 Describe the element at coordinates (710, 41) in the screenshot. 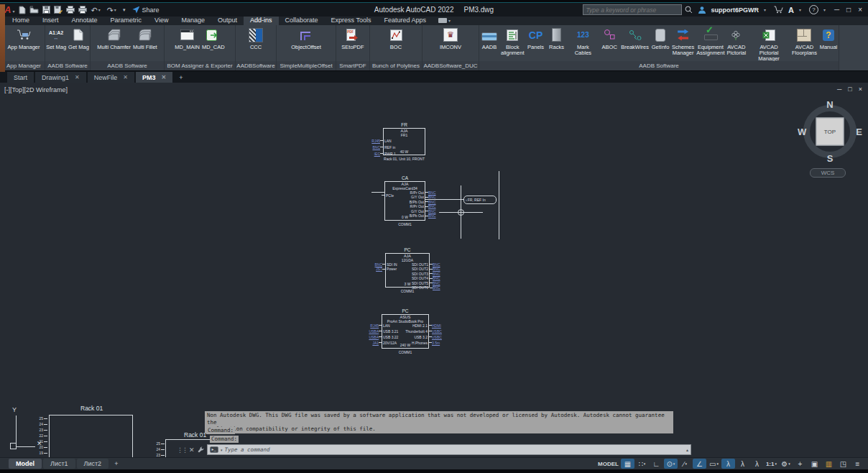

I see `ribbon-button-equipment-assignment: ✓Equipment Assignment` at that location.